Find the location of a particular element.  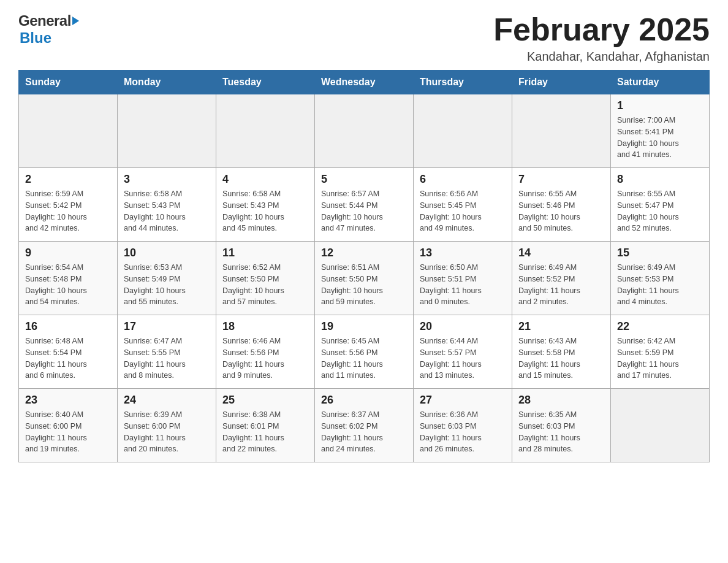

day-info: Sunrise: 6:35 AMSunset: 6:03 PMDaylight:… is located at coordinates (561, 432).